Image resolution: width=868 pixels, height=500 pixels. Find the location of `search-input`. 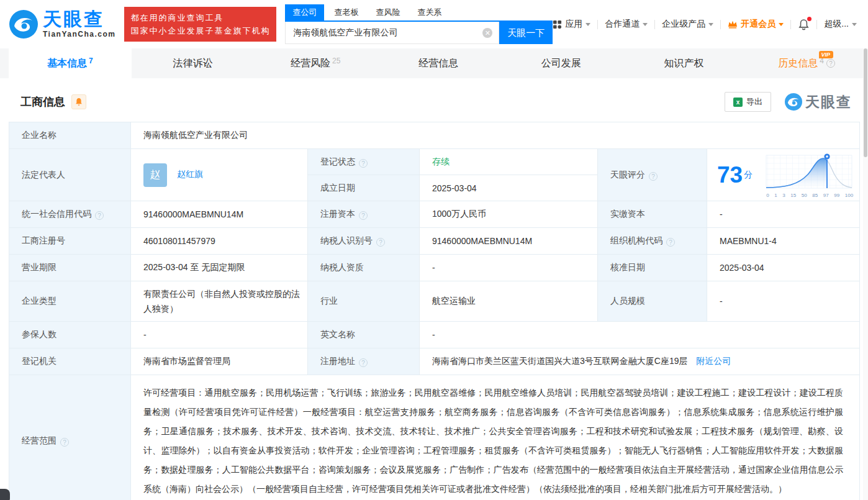

search-input is located at coordinates (392, 32).